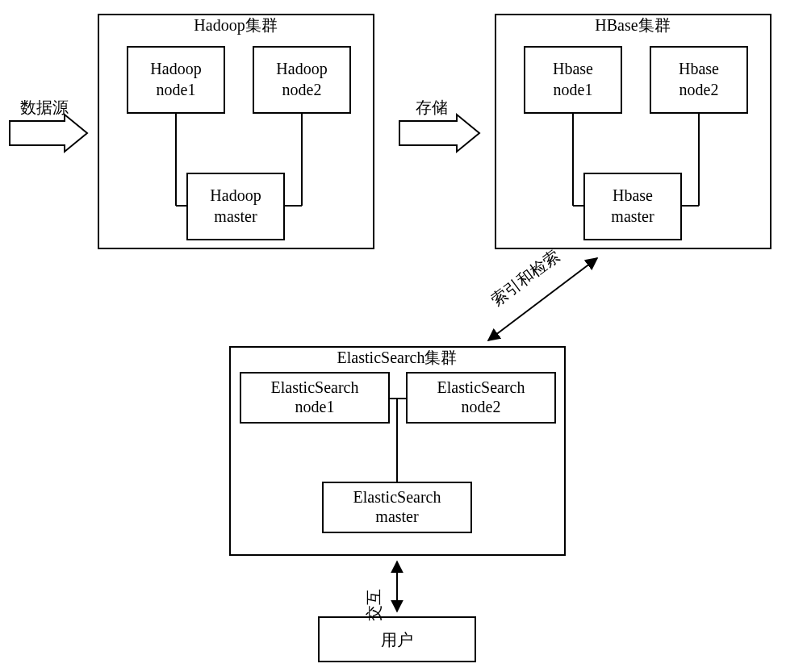 This screenshot has height=672, width=807. I want to click on es-node1: ElasticSearch node1, so click(315, 398).